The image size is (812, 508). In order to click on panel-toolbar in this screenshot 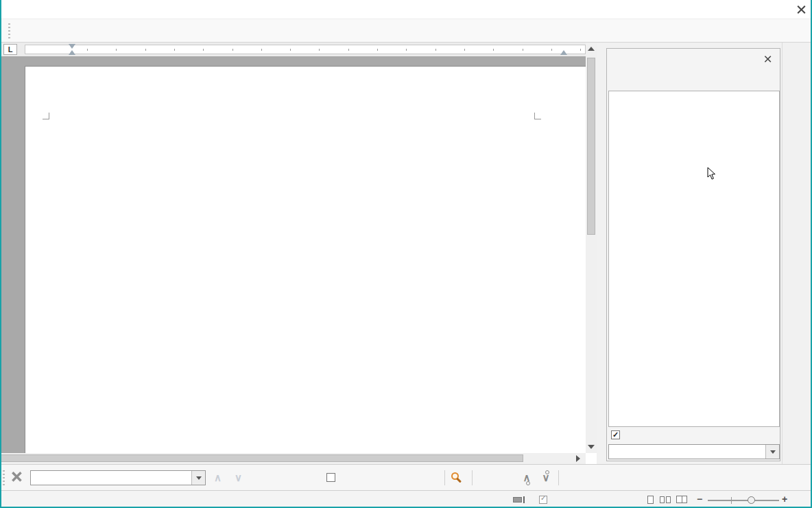, I will do `click(694, 78)`.